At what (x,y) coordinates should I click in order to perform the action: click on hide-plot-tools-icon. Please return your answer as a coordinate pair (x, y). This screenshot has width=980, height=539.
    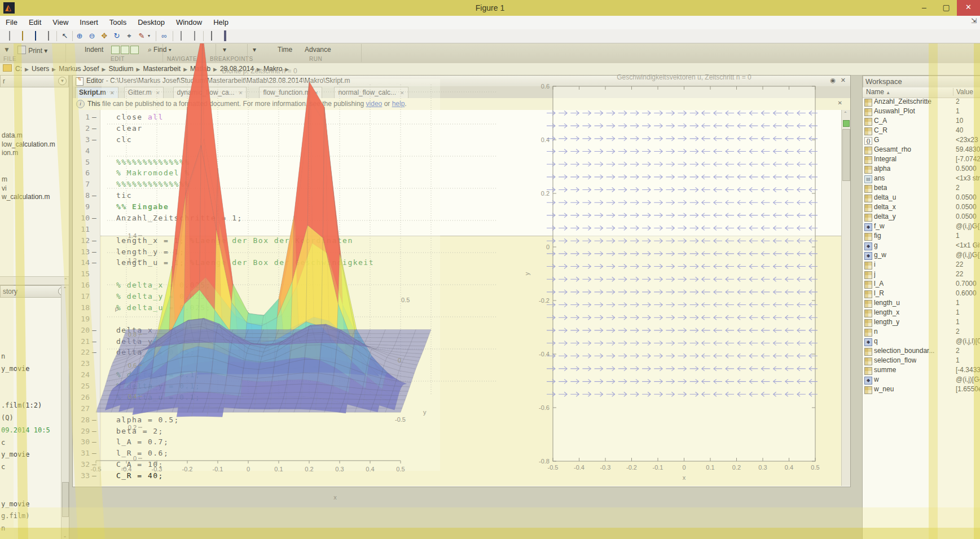
    Looking at the image, I should click on (212, 36).